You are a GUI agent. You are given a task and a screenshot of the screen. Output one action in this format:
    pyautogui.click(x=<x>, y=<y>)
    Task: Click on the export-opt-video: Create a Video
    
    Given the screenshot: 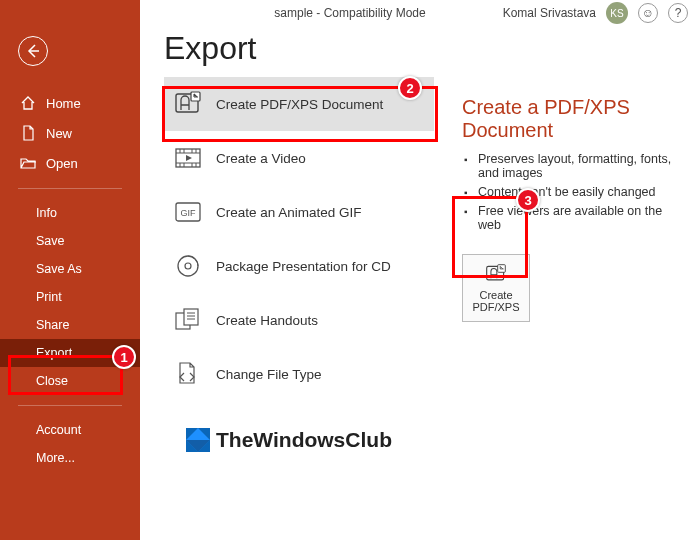 What is the action you would take?
    pyautogui.click(x=299, y=158)
    